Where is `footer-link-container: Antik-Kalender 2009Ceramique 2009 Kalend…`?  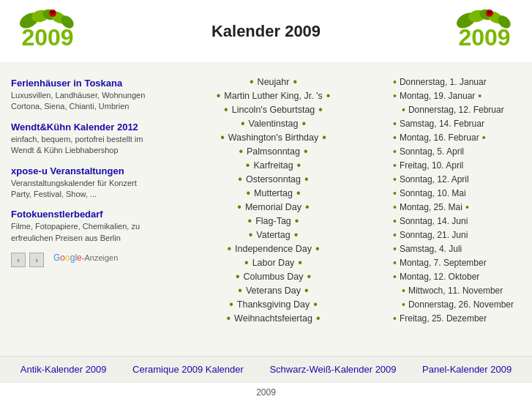
footer-link-container: Antik-Kalender 2009Ceramique 2009 Kalend… is located at coordinates (266, 369).